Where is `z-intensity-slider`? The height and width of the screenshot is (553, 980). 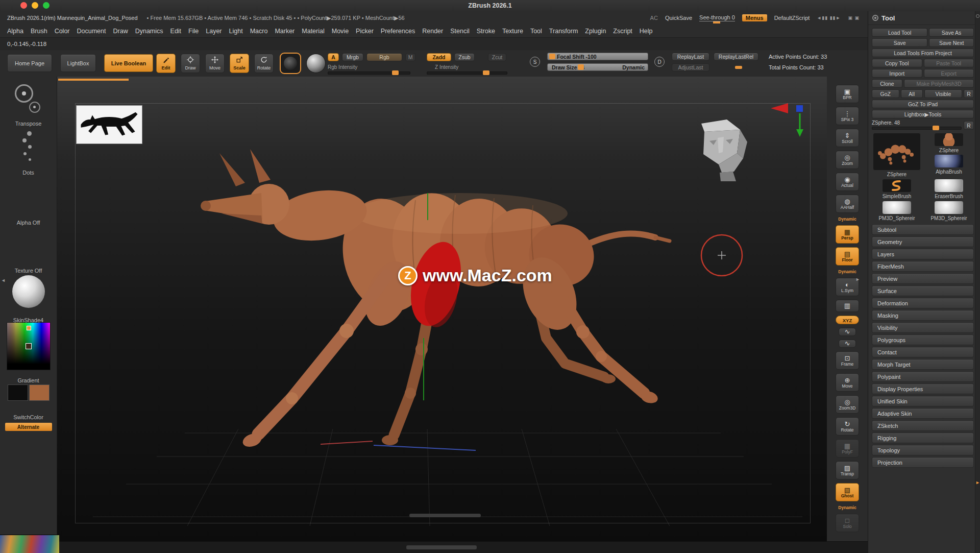 z-intensity-slider is located at coordinates (467, 73).